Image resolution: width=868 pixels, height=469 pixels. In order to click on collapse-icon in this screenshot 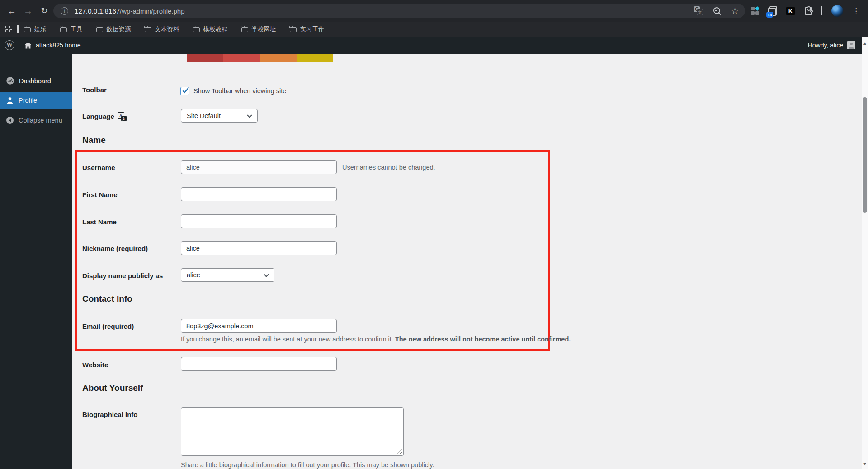, I will do `click(10, 120)`.